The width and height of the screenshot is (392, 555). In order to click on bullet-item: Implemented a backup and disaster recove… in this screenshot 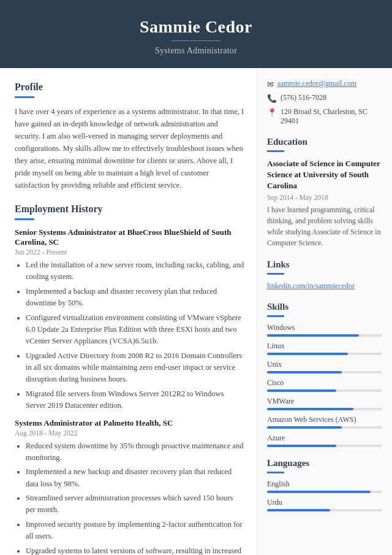, I will do `click(135, 298)`.